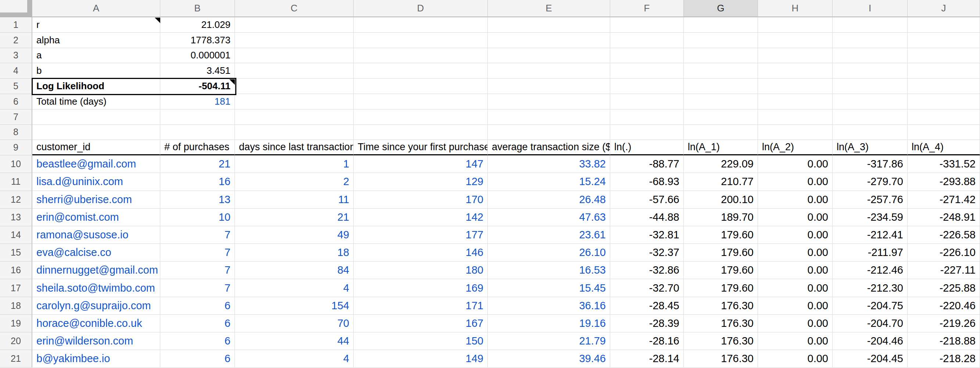 This screenshot has width=980, height=368. I want to click on cell-A16: dinnernugget@gmail.com, so click(96, 270).